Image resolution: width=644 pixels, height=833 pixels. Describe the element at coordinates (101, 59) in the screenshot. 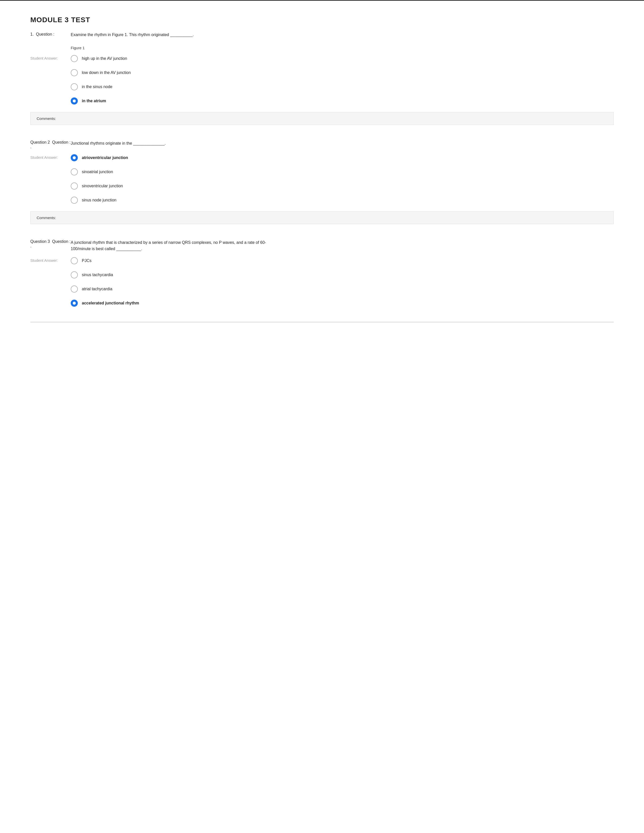

I see `q1-option-1: high up in the AV junction` at that location.